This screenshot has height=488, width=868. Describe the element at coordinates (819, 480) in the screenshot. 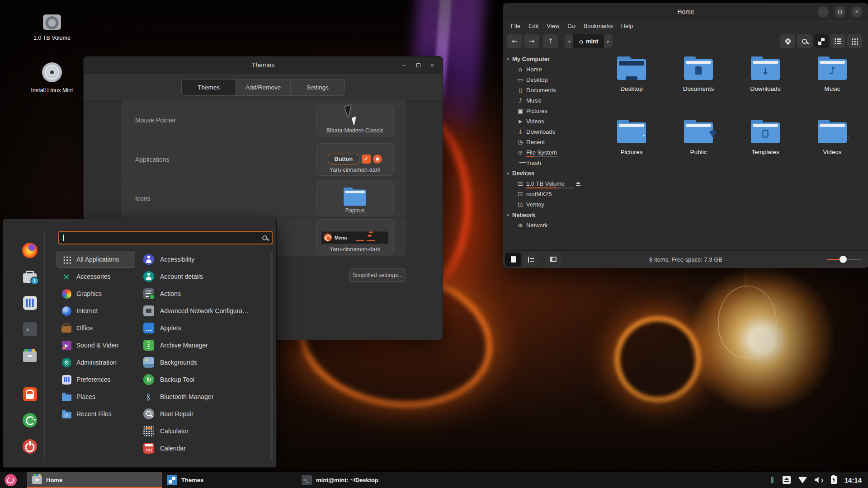

I see `volume-icon` at that location.